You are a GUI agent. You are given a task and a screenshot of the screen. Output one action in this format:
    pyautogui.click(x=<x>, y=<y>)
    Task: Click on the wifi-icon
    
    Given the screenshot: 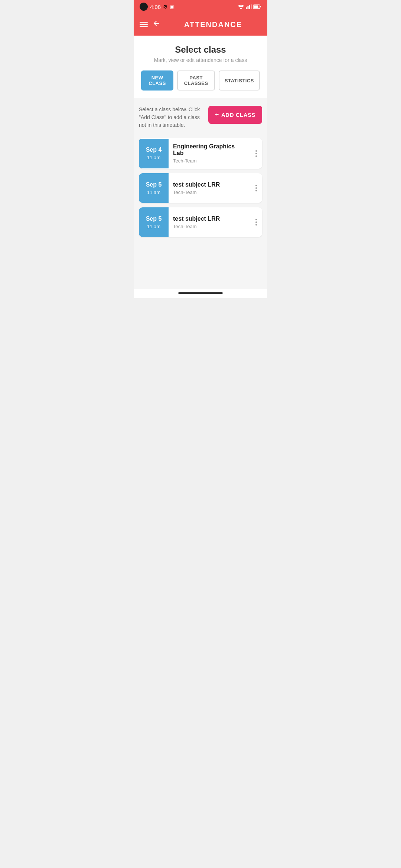 What is the action you would take?
    pyautogui.click(x=241, y=7)
    